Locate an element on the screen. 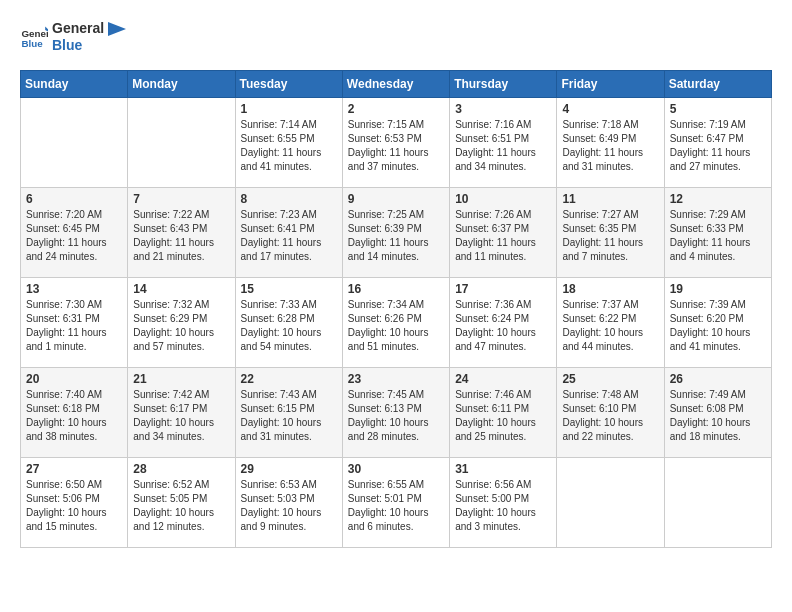  day-number: 9 is located at coordinates (396, 199).